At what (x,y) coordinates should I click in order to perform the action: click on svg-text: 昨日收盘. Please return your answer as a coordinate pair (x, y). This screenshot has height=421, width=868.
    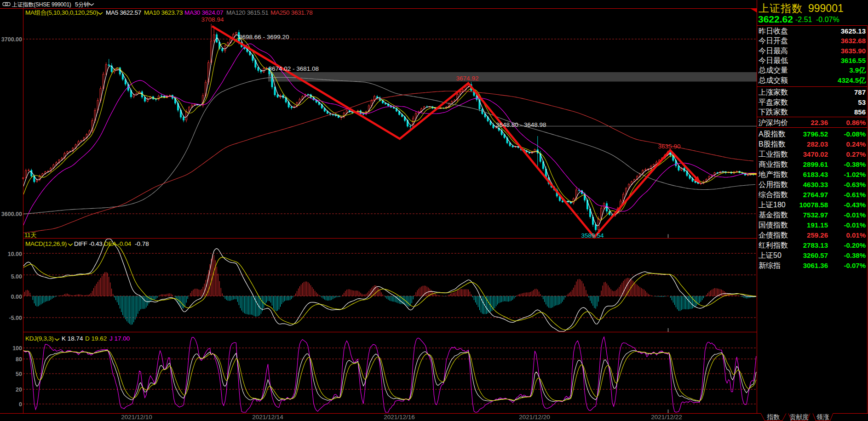
    Looking at the image, I should click on (773, 31).